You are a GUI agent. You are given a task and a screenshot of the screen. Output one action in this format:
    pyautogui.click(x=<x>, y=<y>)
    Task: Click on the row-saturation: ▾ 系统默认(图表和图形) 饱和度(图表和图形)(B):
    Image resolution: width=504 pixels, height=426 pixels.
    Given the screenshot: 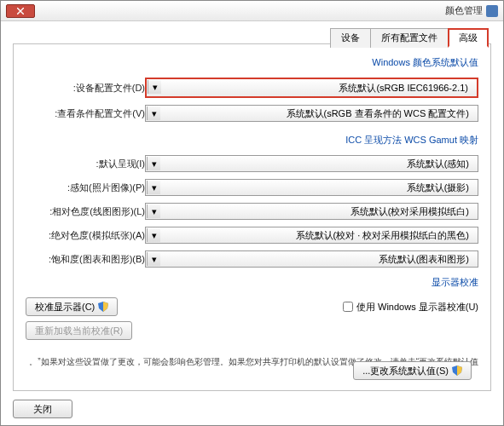 What is the action you would take?
    pyautogui.click(x=252, y=259)
    